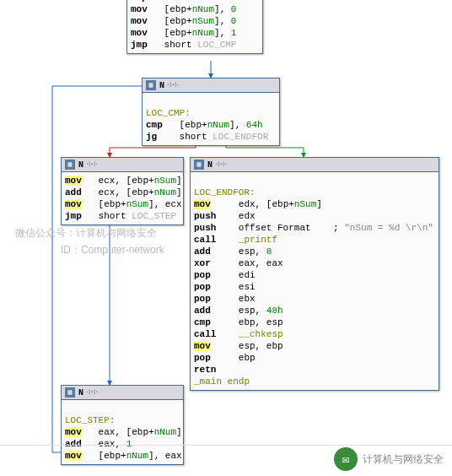 This screenshot has height=476, width=452. Describe the element at coordinates (211, 111) in the screenshot. I see `asm-block-cmp: ▦ N ⸭⸭ LOC_CMP: cmp [ebp+nNum], 64h jg s…` at that location.